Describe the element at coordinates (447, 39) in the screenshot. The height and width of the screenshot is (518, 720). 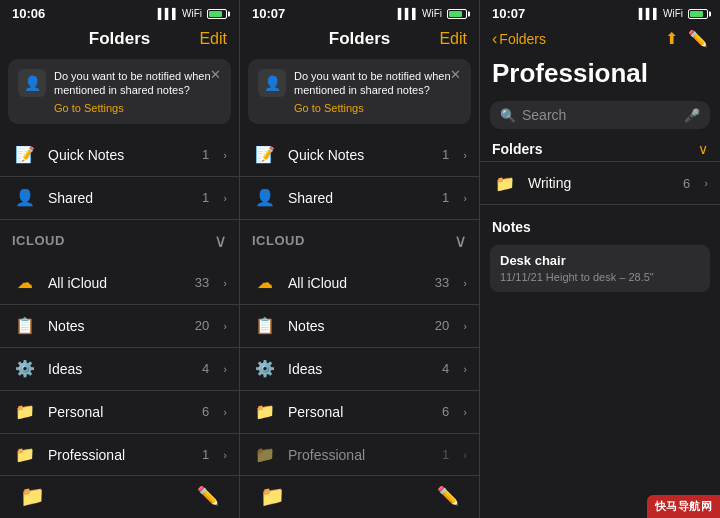
I see `edit-button-2: Edit` at that location.